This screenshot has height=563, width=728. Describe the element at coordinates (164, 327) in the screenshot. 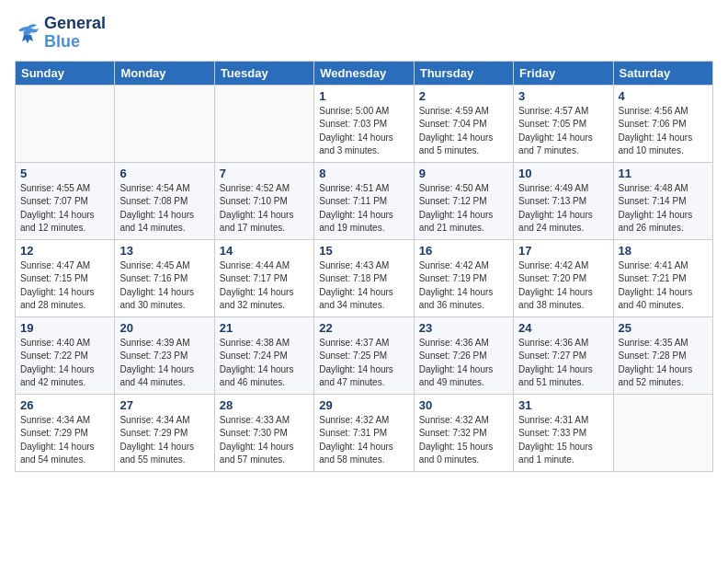

I see `day-number: 20` at that location.